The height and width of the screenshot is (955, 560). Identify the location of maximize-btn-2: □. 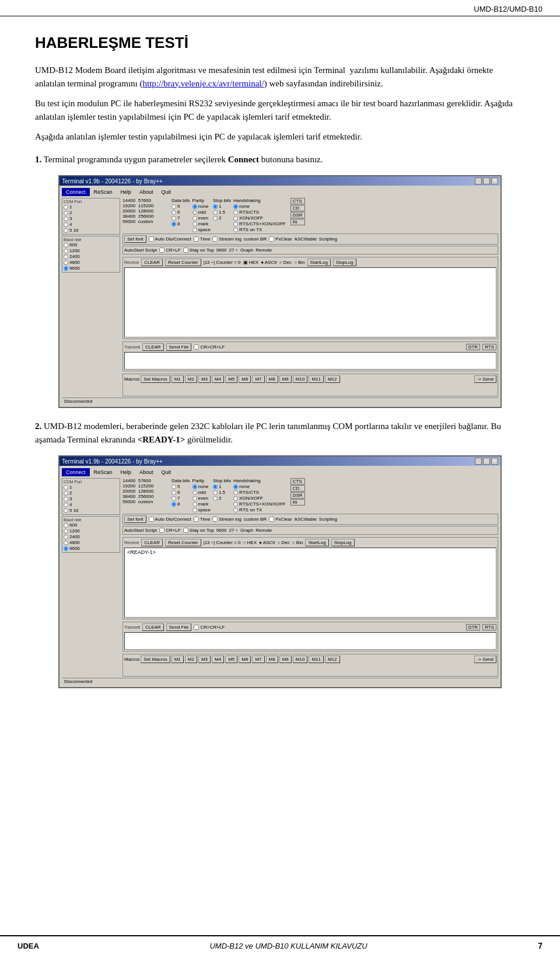
(487, 461).